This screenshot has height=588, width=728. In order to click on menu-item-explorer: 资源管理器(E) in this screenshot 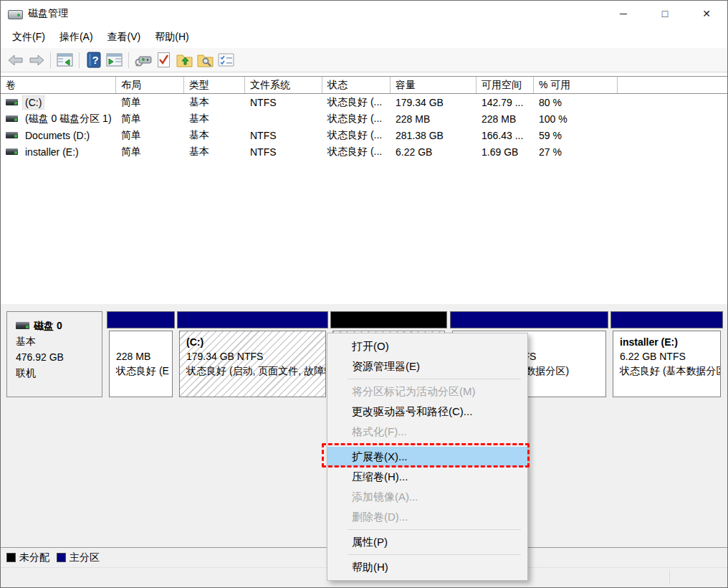, I will do `click(427, 366)`.